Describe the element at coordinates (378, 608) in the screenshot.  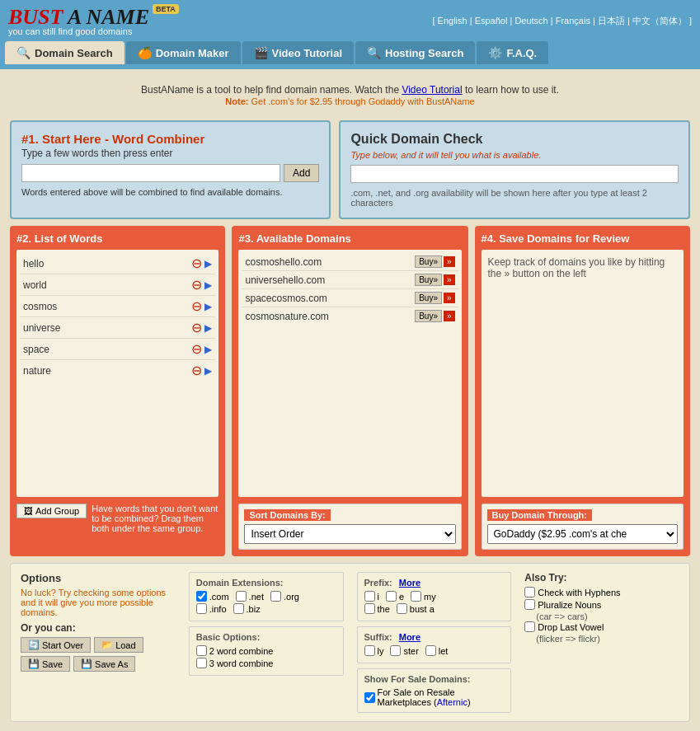
I see `prefix-the: the` at that location.